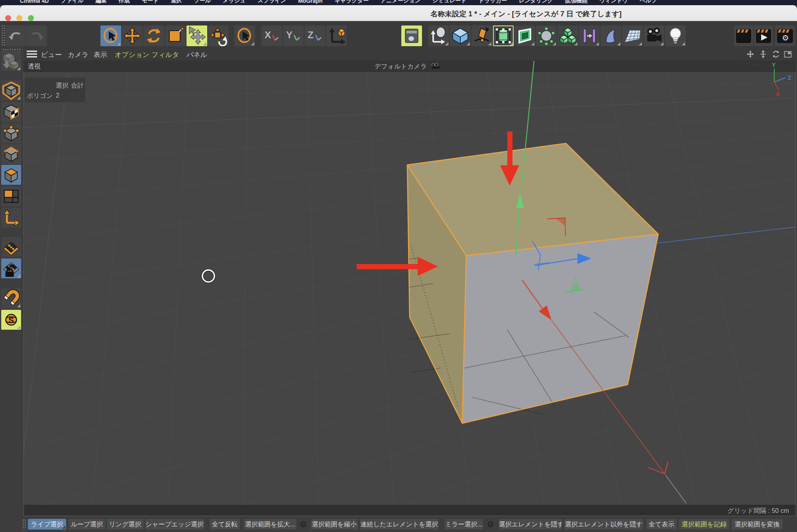 The width and height of the screenshot is (797, 532). Describe the element at coordinates (744, 36) in the screenshot. I see `render-clapper-button` at that location.